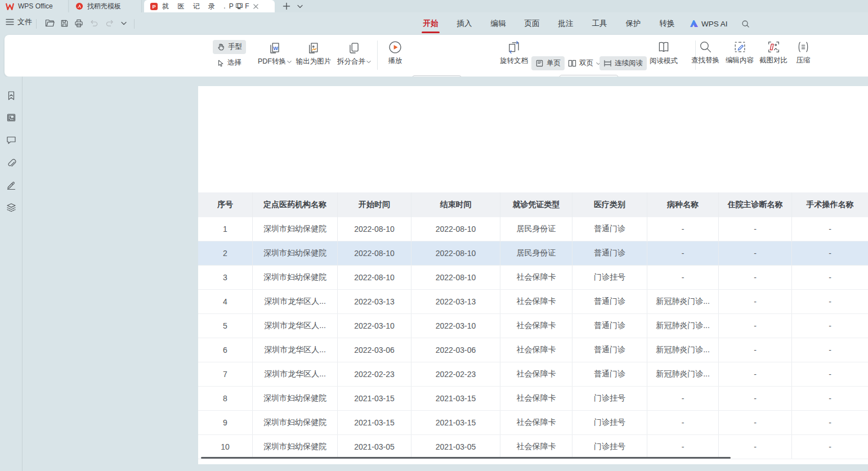  I want to click on menu-convert: 转换, so click(667, 24).